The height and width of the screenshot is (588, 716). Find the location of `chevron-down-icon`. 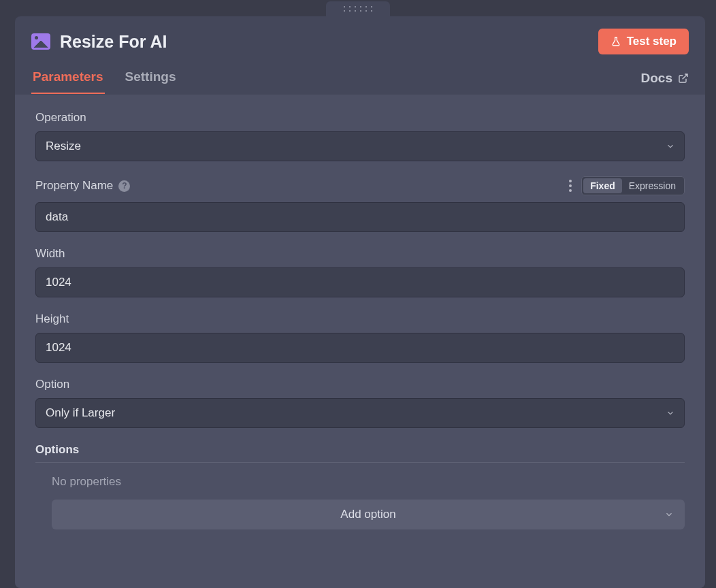

chevron-down-icon is located at coordinates (669, 514).